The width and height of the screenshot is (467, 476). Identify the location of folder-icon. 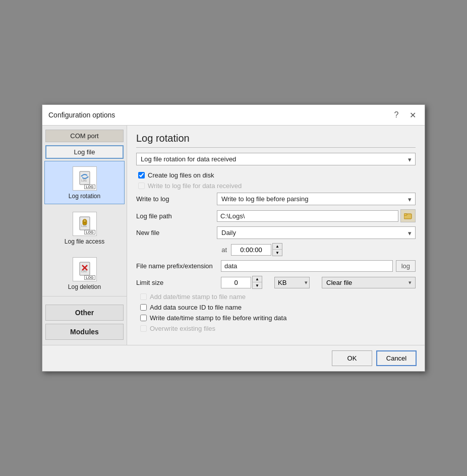
(408, 216).